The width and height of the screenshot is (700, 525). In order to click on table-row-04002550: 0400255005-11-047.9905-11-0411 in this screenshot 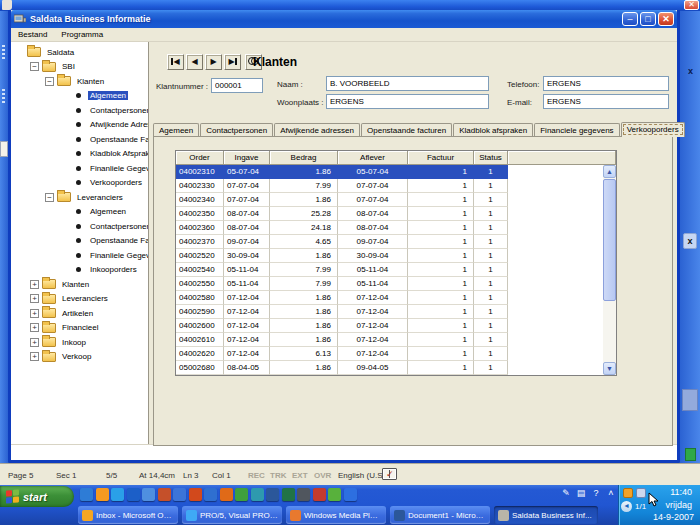, I will do `click(390, 284)`.